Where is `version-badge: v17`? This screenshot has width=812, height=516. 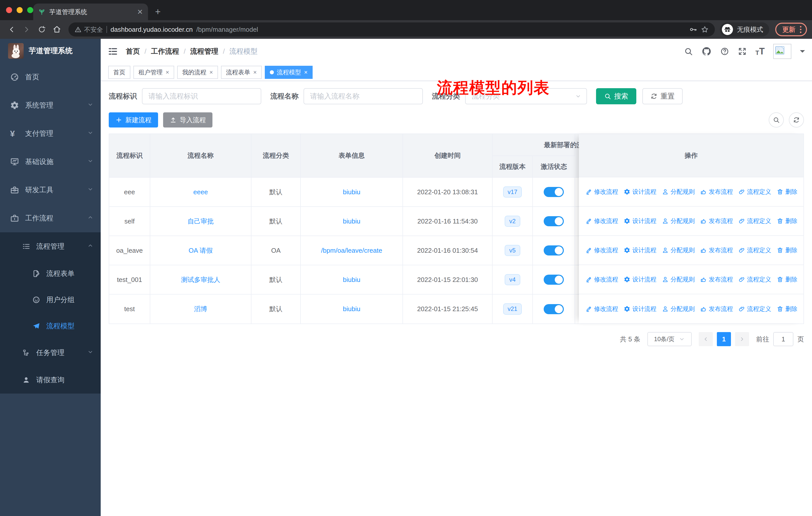
version-badge: v17 is located at coordinates (513, 192).